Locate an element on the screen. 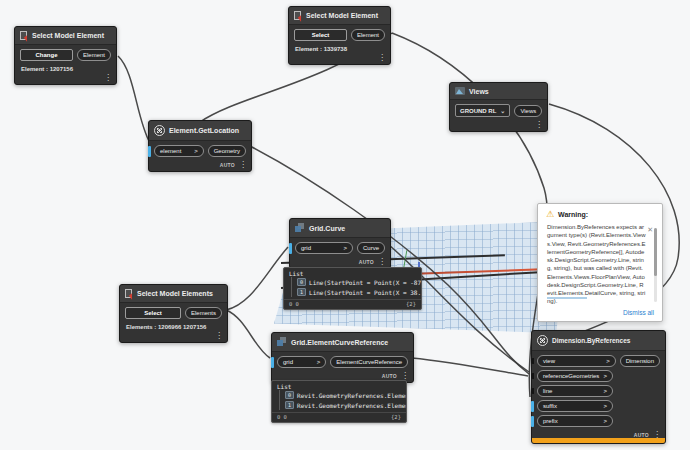 Image resolution: width=690 pixels, height=450 pixels. node-title: Views is located at coordinates (479, 92).